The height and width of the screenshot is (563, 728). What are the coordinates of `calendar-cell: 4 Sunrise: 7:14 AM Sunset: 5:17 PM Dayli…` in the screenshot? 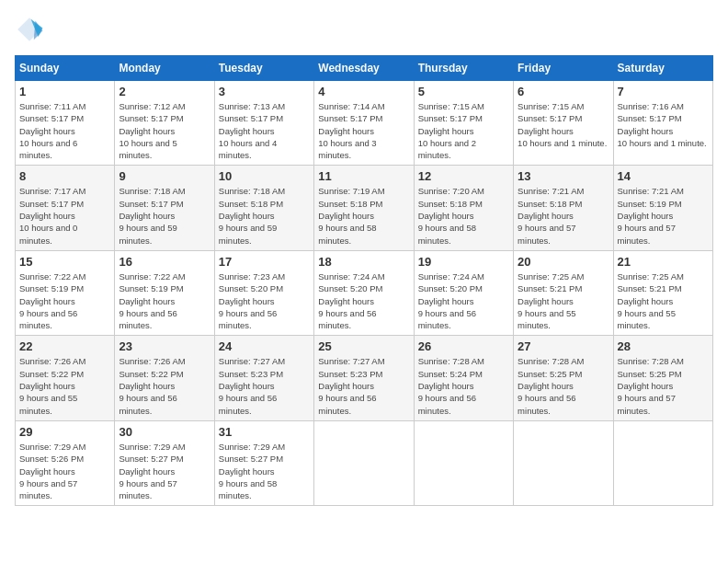 It's located at (364, 123).